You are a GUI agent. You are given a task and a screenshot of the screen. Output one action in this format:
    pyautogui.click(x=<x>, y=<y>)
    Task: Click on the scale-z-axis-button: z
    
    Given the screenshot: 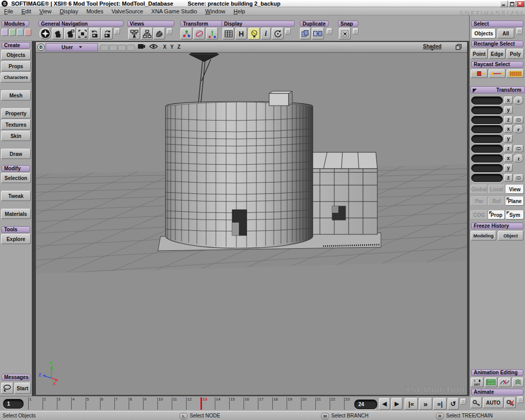 What is the action you would take?
    pyautogui.click(x=509, y=120)
    